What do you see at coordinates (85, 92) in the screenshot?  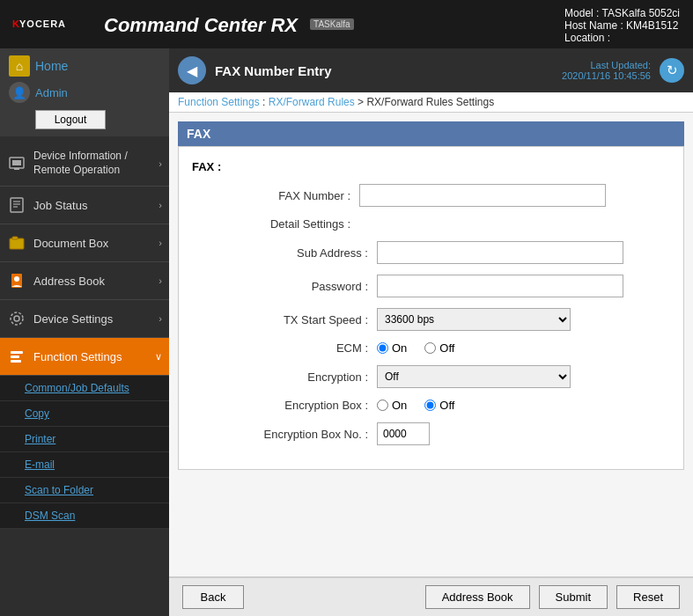 I see `sidebar-top: ⌂ Home 👤 Admin Logout` at bounding box center [85, 92].